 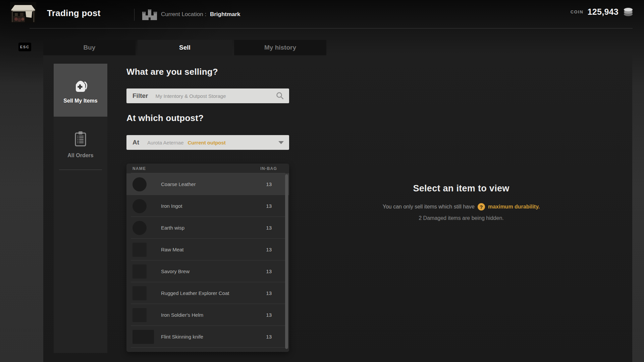 What do you see at coordinates (173, 228) in the screenshot?
I see `item-name: Earth wisp` at bounding box center [173, 228].